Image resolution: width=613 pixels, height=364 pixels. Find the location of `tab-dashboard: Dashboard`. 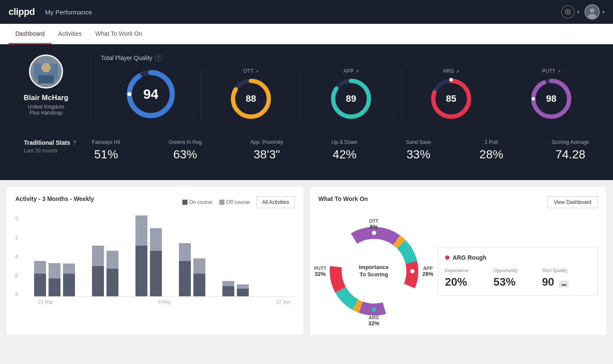

tab-dashboard: Dashboard is located at coordinates (30, 34).